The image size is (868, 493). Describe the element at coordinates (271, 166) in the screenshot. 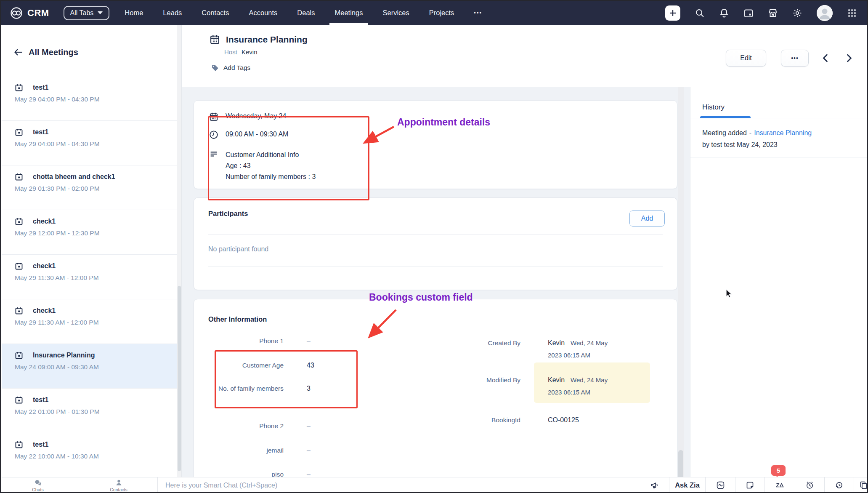

I see `info-age: Age : 43` at that location.